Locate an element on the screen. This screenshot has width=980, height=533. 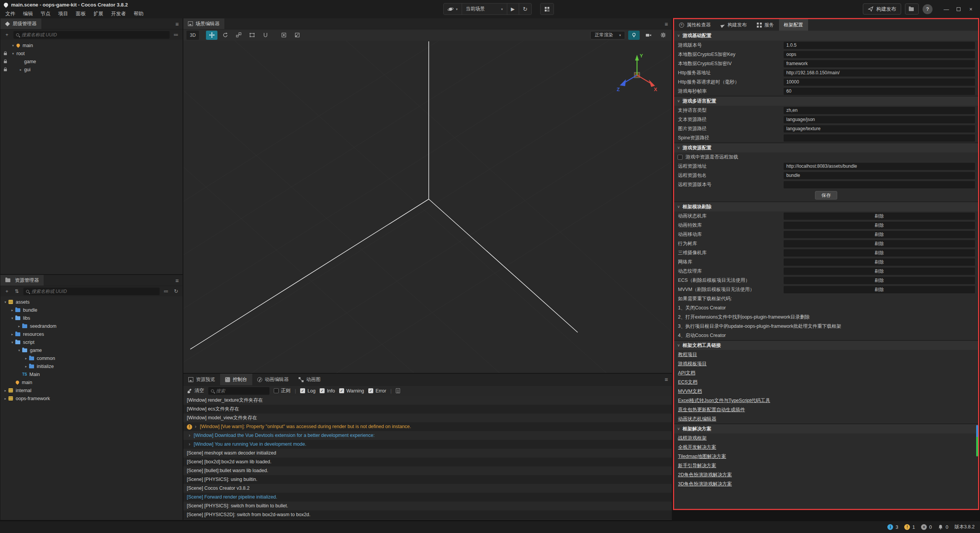
assets-tab: 资源管理器 is located at coordinates (22, 280).